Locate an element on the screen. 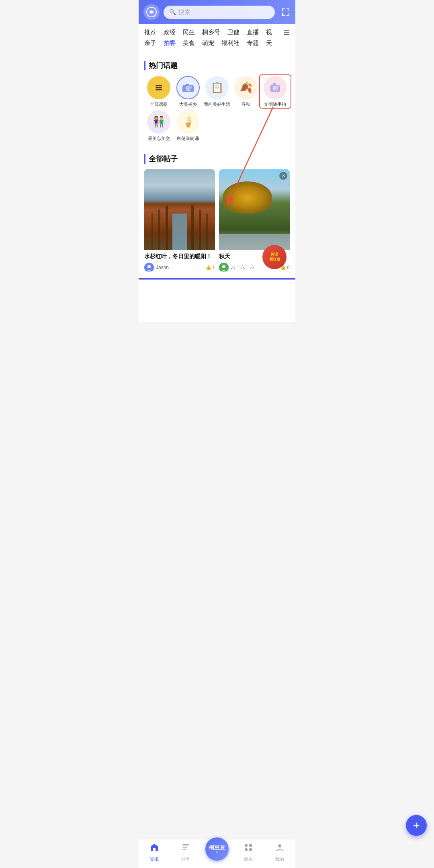 This screenshot has width=434, height=868. topic-label-wenming: 文明随手拍 is located at coordinates (275, 105).